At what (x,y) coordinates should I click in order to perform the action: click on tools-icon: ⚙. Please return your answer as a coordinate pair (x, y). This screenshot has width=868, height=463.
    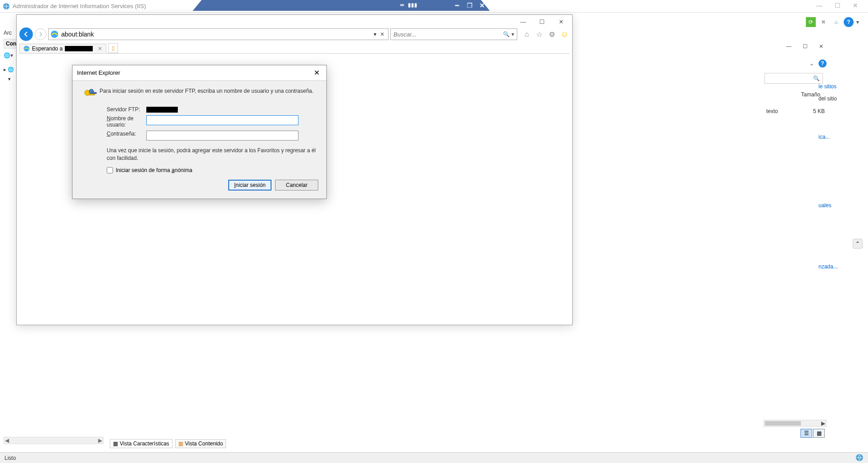
    Looking at the image, I should click on (552, 34).